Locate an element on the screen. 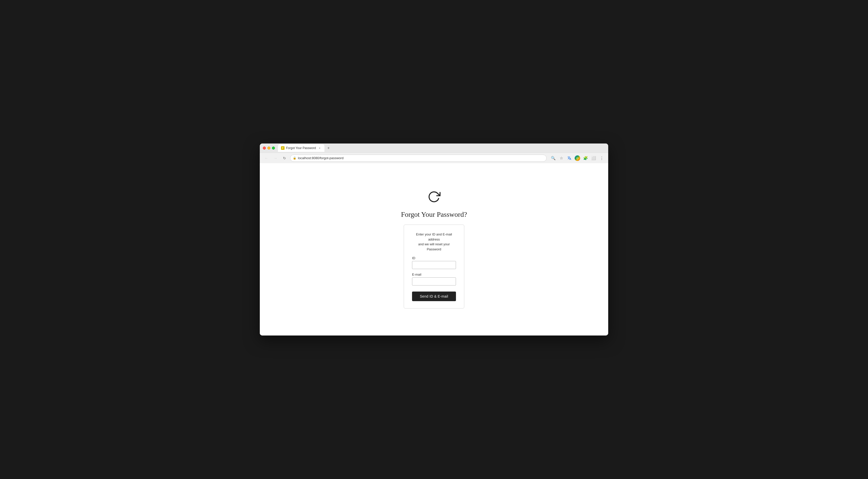  form-card: Enter your ID and E-mail address and we … is located at coordinates (434, 266).